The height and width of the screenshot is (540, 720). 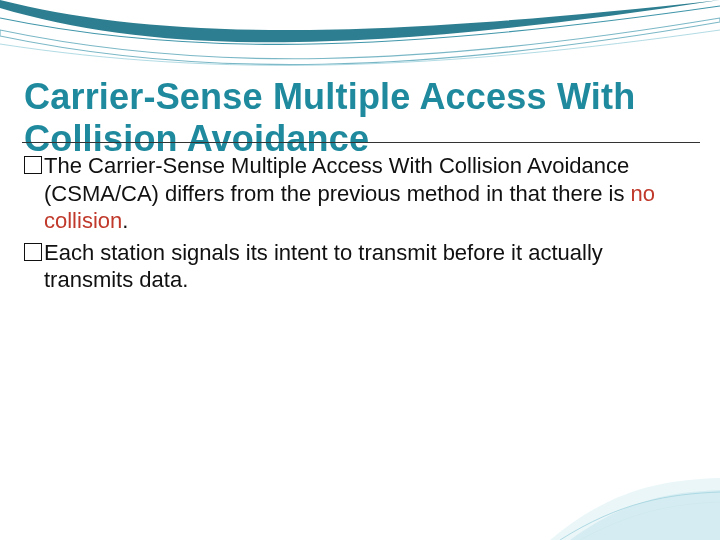 What do you see at coordinates (324, 266) in the screenshot?
I see `bullet-text-pre: Each station signals its intent to trans…` at bounding box center [324, 266].